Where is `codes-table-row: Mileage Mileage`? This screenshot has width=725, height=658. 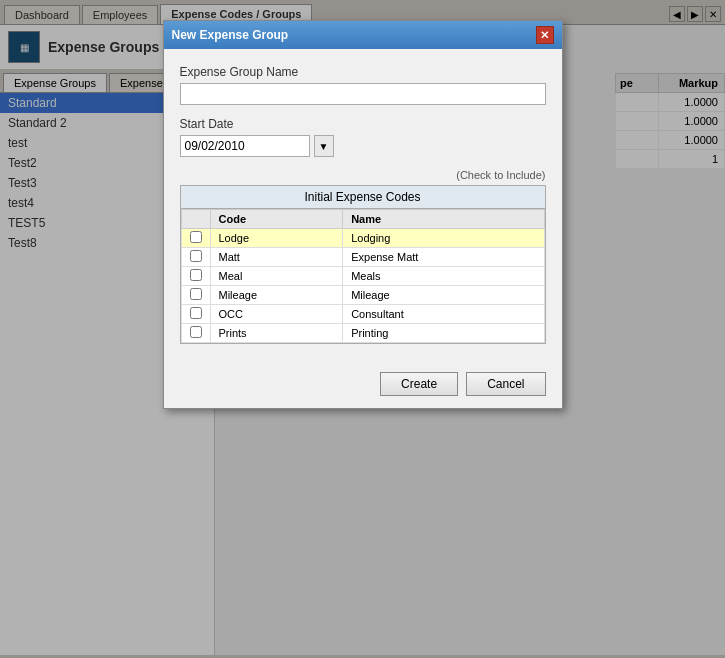
codes-table-row: Mileage Mileage is located at coordinates (362, 296).